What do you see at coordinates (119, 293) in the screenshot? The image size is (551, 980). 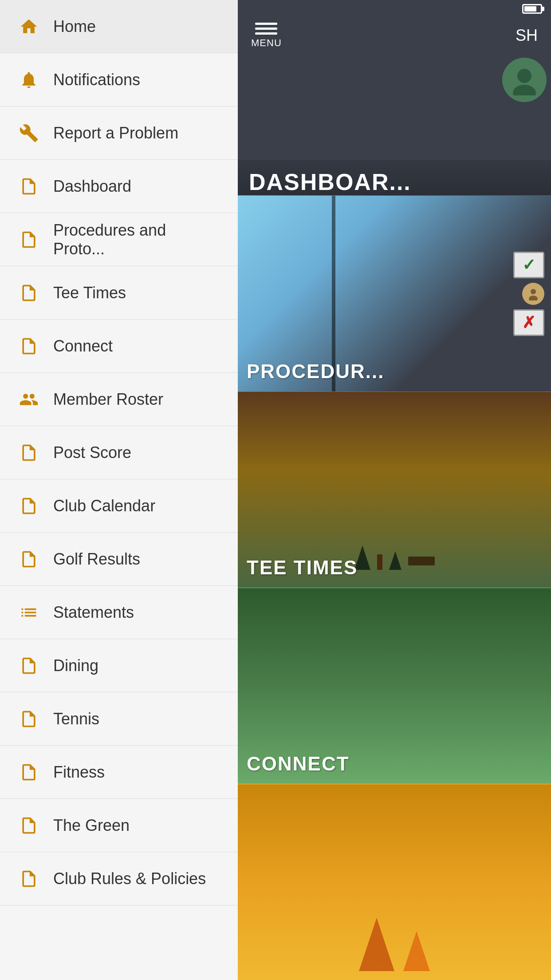 I see `sidebar-item-tee-times: Tee Times` at bounding box center [119, 293].